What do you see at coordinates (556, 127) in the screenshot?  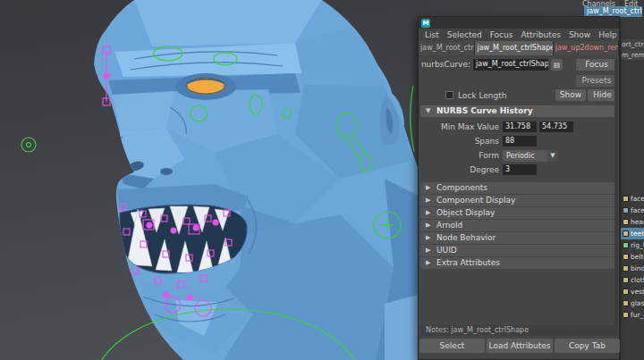 I see `max-value-field: 54.735` at bounding box center [556, 127].